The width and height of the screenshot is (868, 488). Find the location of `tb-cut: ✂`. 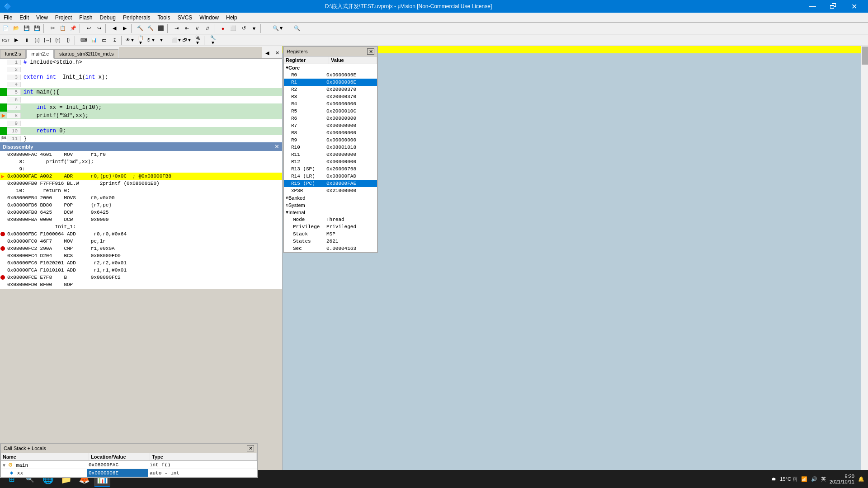

tb-cut: ✂ is located at coordinates (52, 28).